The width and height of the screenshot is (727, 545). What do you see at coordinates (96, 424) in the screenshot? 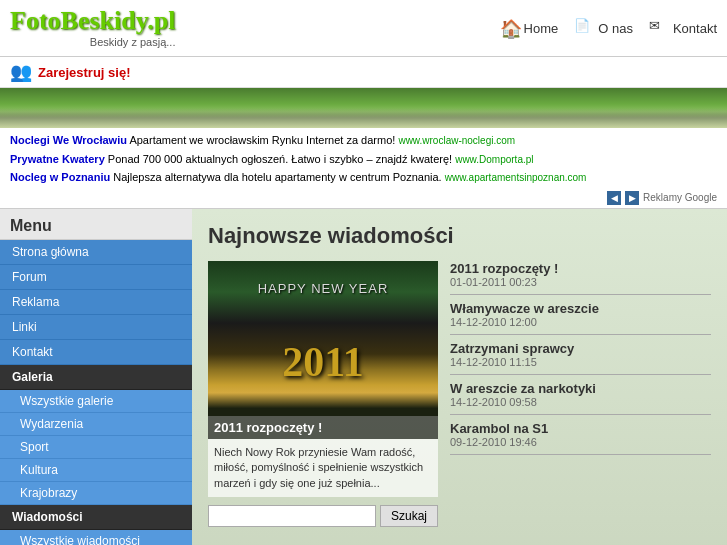
I see `sidebar-item-wydarzenia: Wydarzenia` at bounding box center [96, 424].